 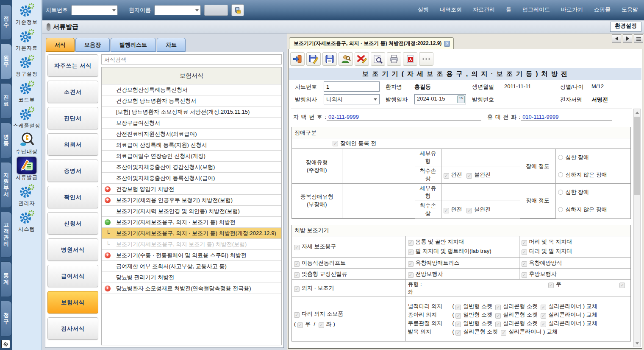 What do you see at coordinates (394, 59) in the screenshot?
I see `print-button` at bounding box center [394, 59].